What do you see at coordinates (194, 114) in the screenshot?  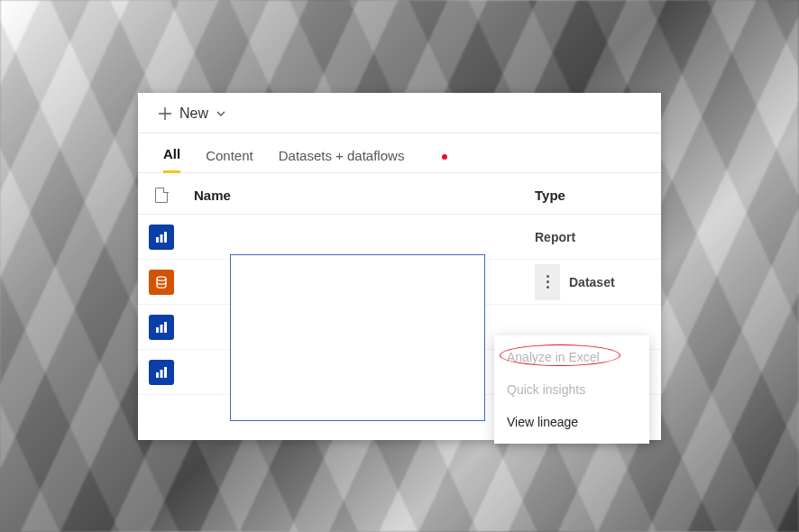 I see `new-button-label: New` at bounding box center [194, 114].